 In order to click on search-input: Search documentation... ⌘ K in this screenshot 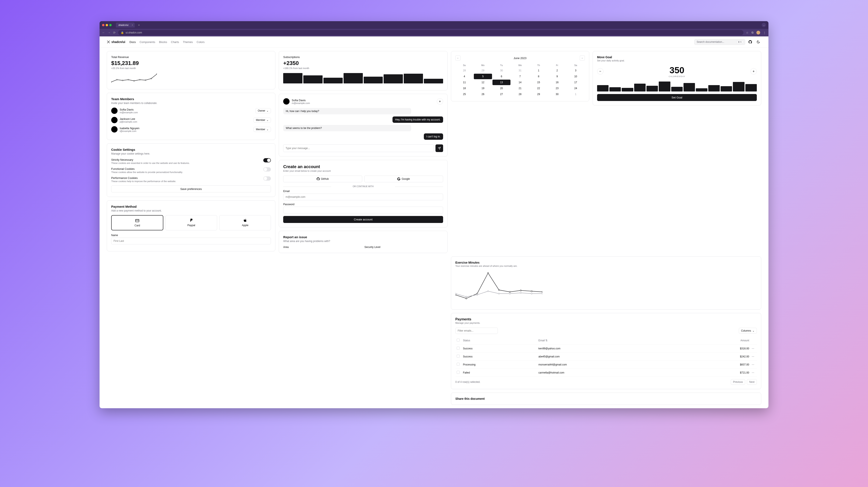, I will do `click(720, 42)`.